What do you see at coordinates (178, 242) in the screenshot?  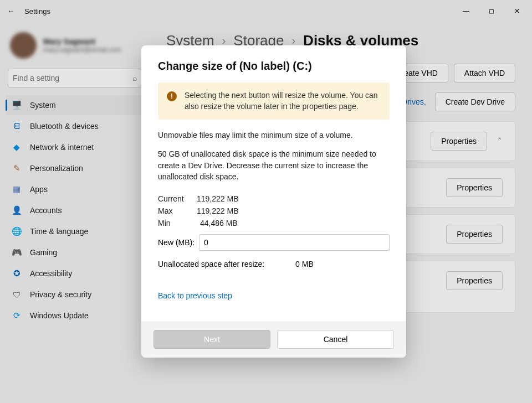 I see `new-size-label: New (MB):` at bounding box center [178, 242].